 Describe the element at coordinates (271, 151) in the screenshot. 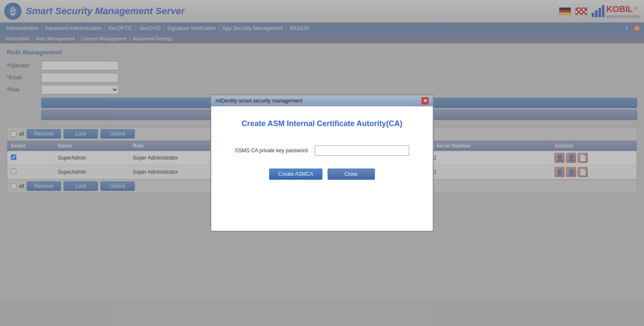

I see `modal-password-label: SSMS CA private key password` at that location.